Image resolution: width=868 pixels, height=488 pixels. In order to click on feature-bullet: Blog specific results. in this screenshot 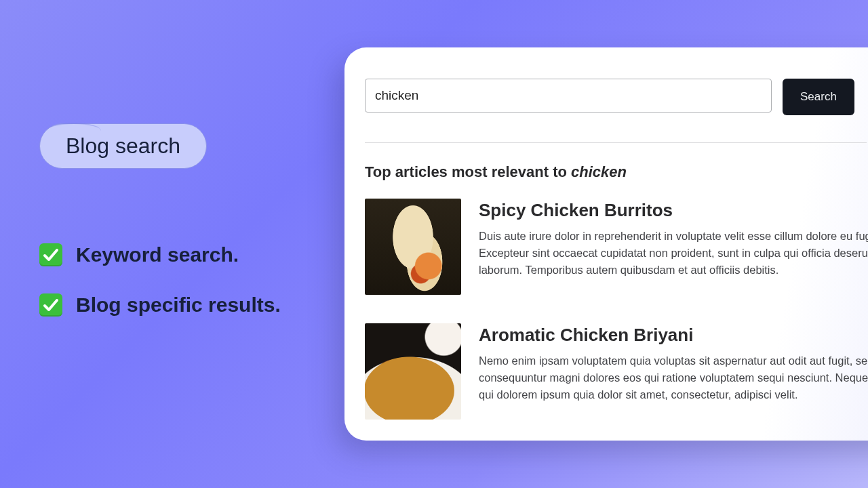, I will do `click(182, 305)`.